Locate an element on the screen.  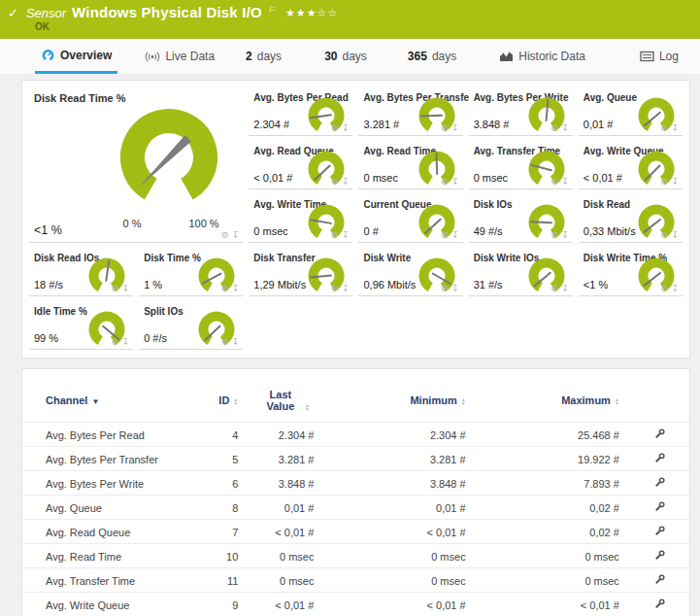
channel-name: Avg. Bytes Per Write is located at coordinates (110, 484).